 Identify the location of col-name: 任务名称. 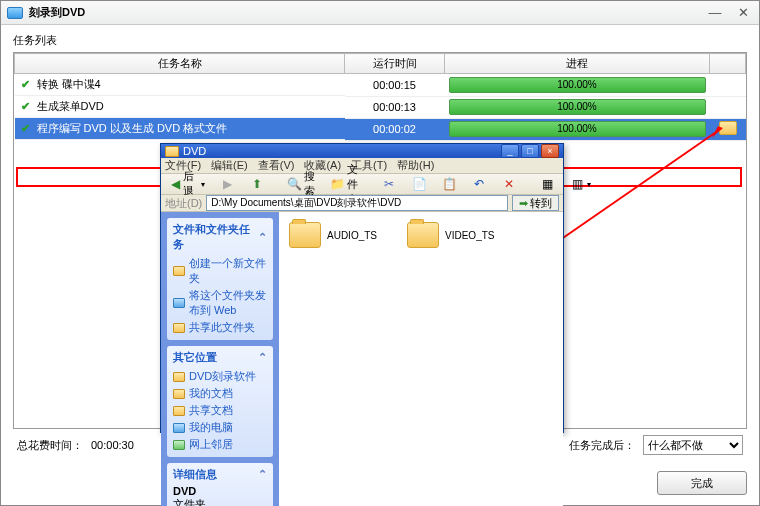
(180, 64).